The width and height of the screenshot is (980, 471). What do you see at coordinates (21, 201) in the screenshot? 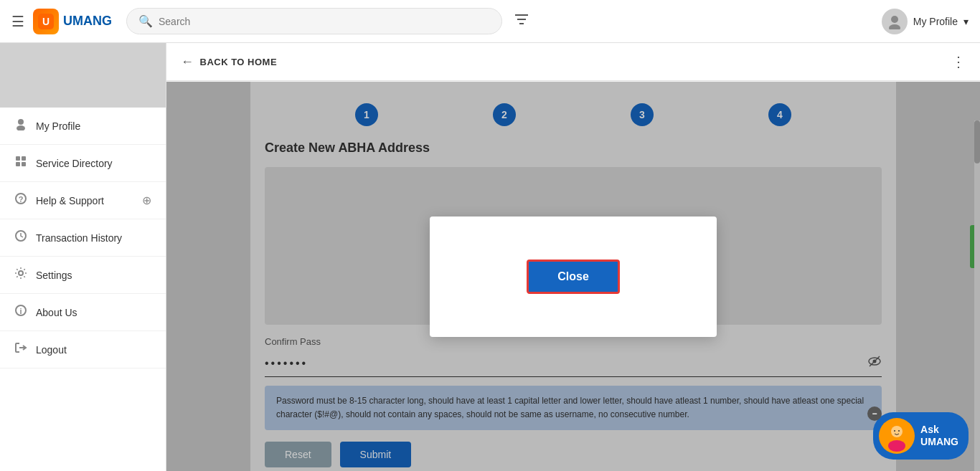
I see `help-support-icon: ?` at bounding box center [21, 201].